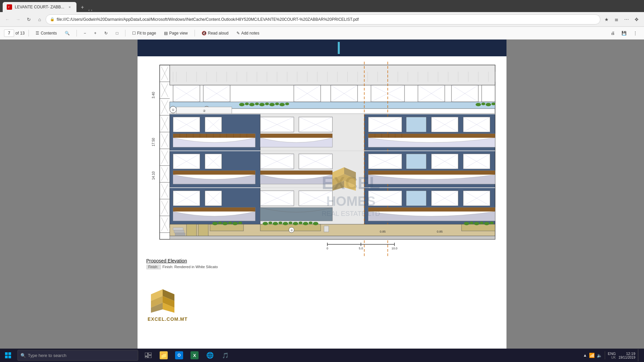 The image size is (644, 362). I want to click on page-info: 7 of 13, so click(14, 33).